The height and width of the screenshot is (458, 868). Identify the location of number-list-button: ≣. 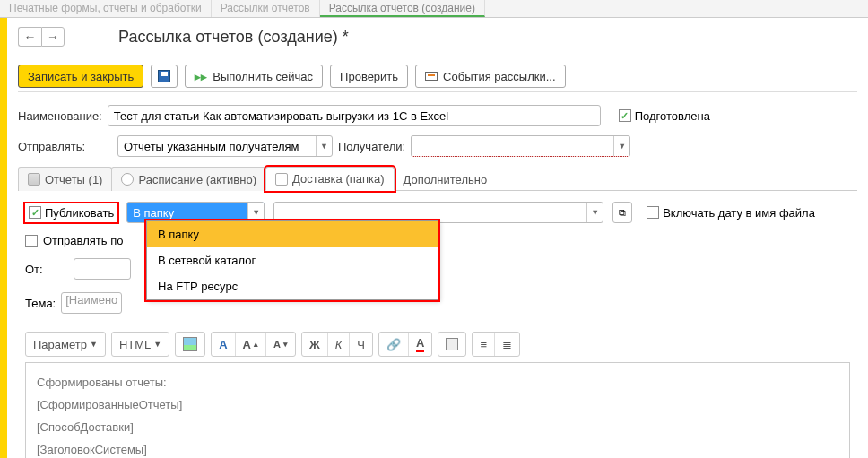
(507, 344).